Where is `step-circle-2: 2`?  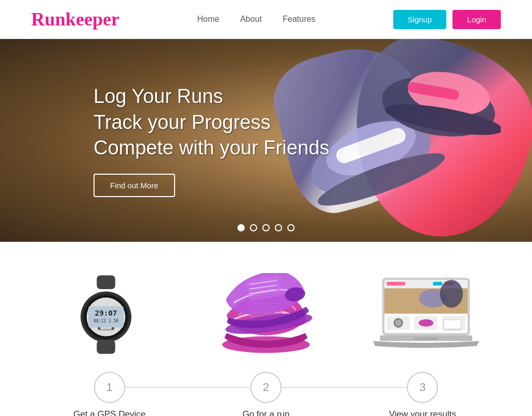 step-circle-2: 2 is located at coordinates (266, 387).